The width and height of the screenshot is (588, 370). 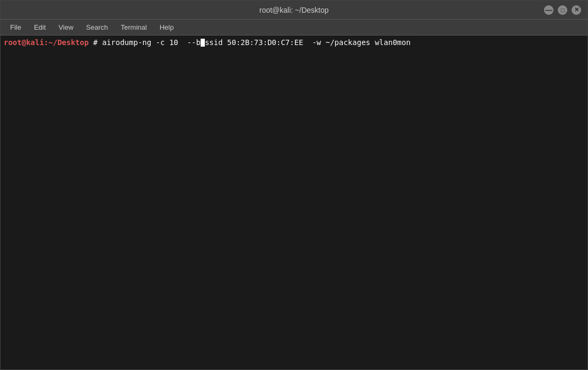 I want to click on maximize-button: □, so click(x=563, y=10).